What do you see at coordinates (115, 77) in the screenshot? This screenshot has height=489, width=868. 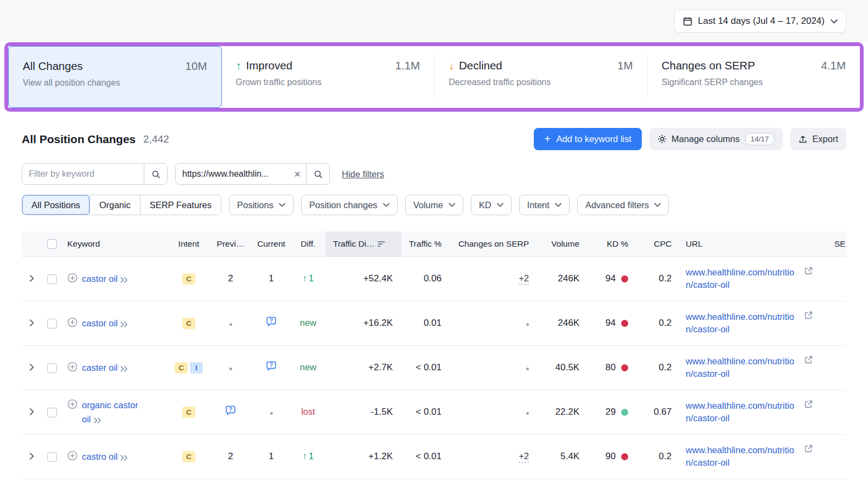 I see `tab-all-changes: All Changes 10M View all position change…` at bounding box center [115, 77].